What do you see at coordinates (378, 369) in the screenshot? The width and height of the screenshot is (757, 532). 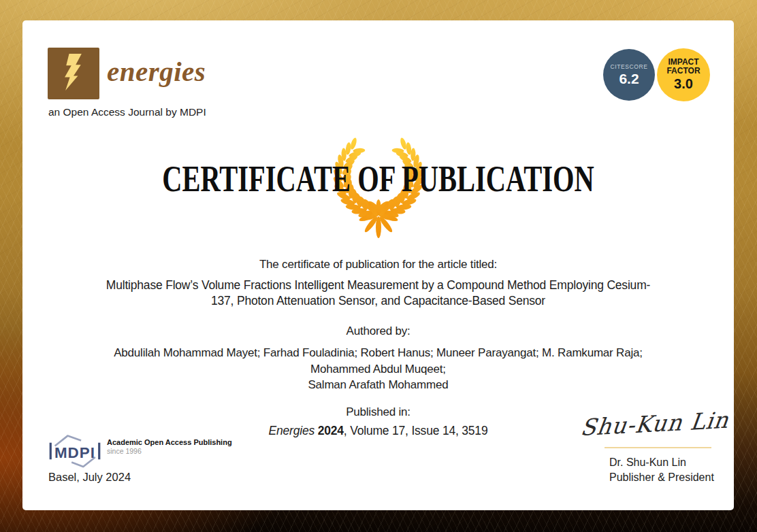 I see `author-line-2: Mohammed Abdul Muqeet;` at bounding box center [378, 369].